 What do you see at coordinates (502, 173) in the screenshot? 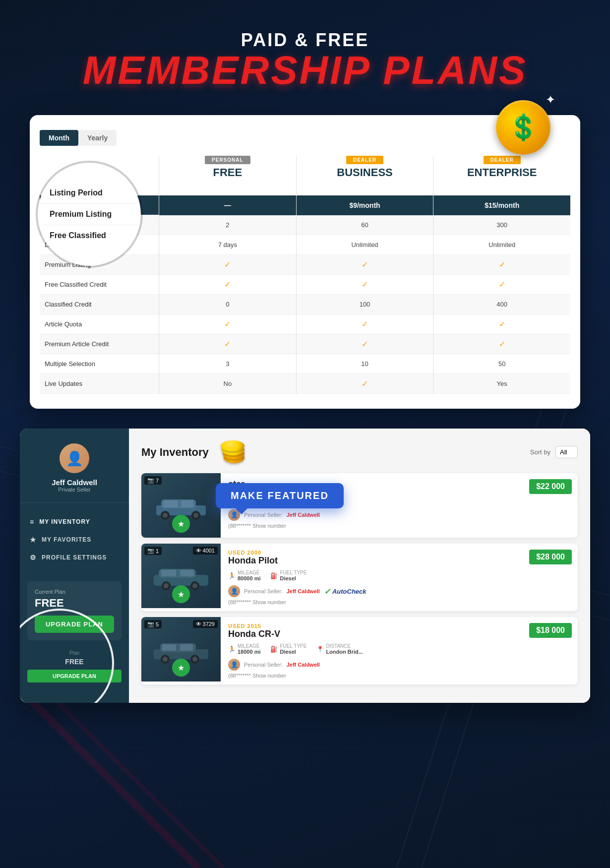
I see `plan-enterprise-name: ENTERPRISE` at bounding box center [502, 173].